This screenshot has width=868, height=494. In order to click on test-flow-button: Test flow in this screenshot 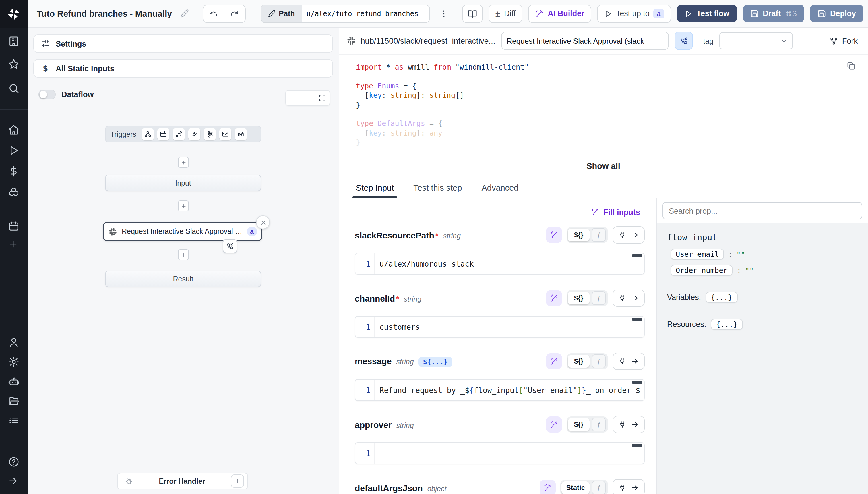, I will do `click(707, 14)`.